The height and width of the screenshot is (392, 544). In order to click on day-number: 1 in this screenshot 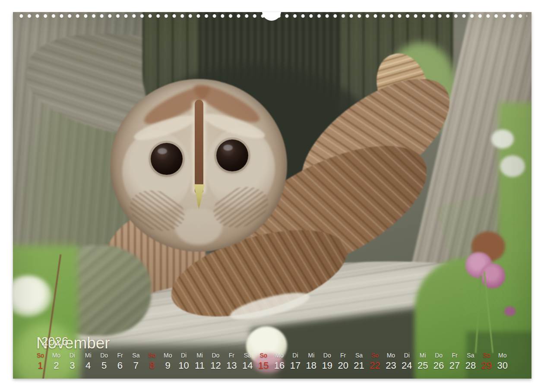, I will do `click(40, 366)`.